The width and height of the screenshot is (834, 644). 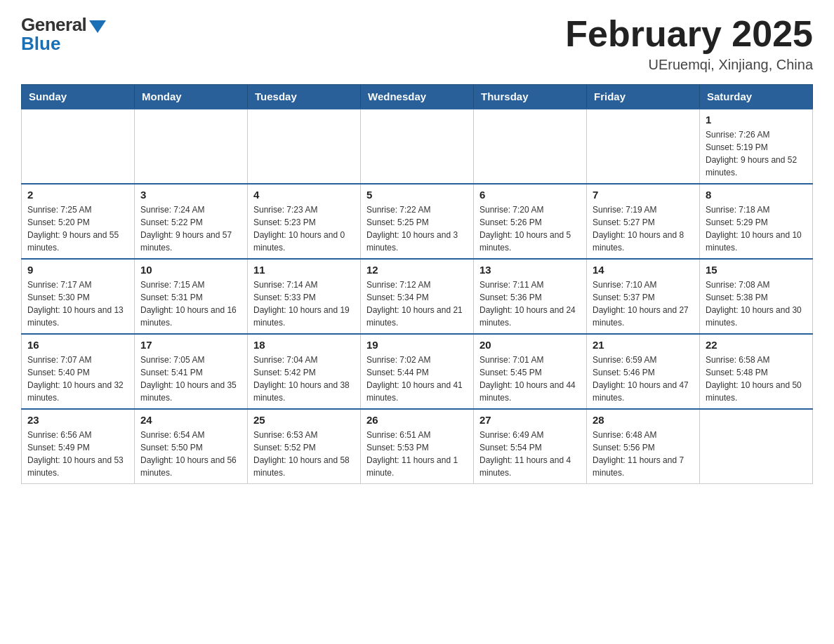 What do you see at coordinates (417, 97) in the screenshot?
I see `weekday-header-wednesday: Wednesday` at bounding box center [417, 97].